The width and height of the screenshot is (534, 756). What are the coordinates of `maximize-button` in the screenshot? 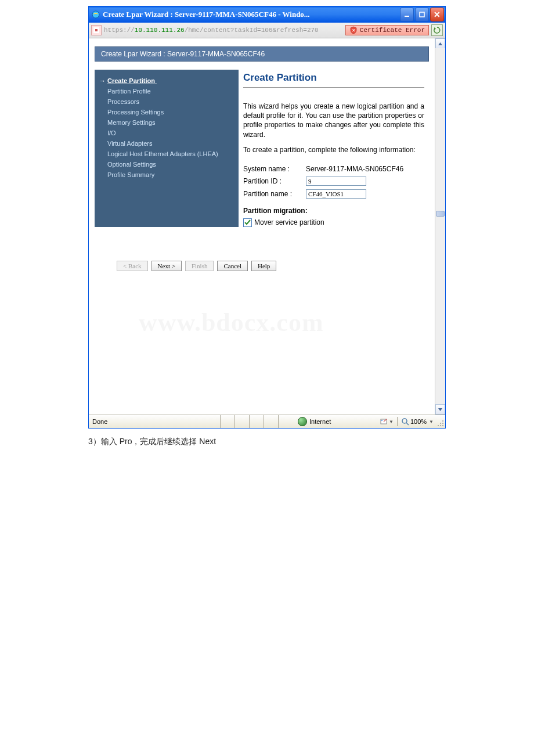 It's located at (422, 15).